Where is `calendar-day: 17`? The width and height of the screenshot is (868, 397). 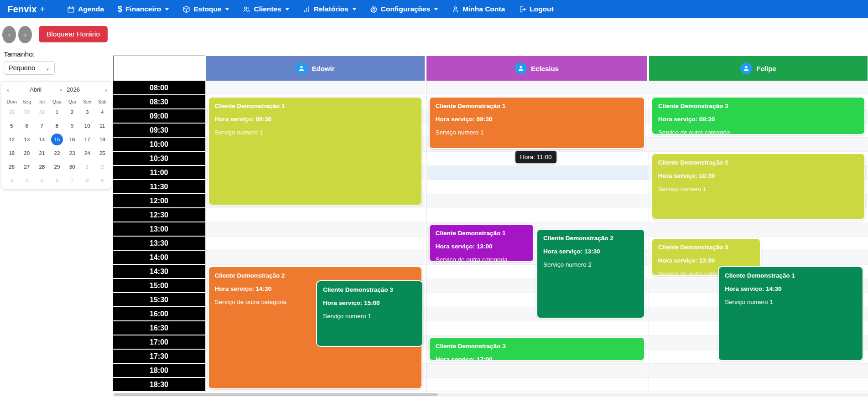 calendar-day: 17 is located at coordinates (88, 139).